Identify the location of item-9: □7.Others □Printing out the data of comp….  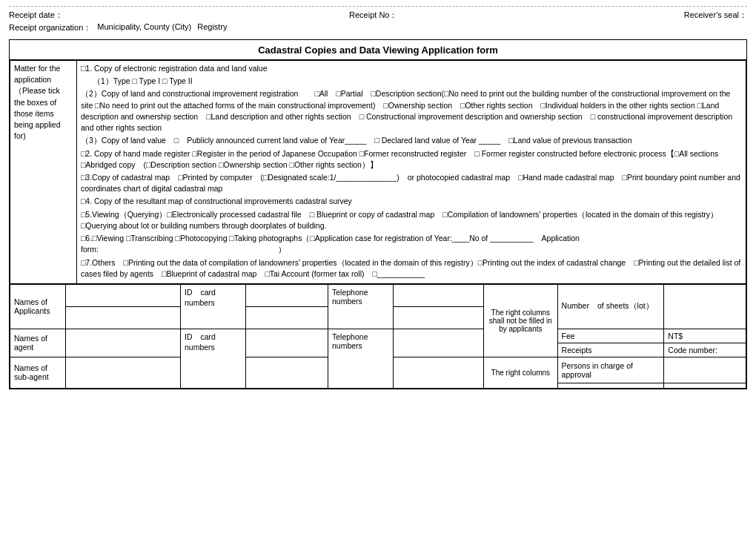
(411, 268).